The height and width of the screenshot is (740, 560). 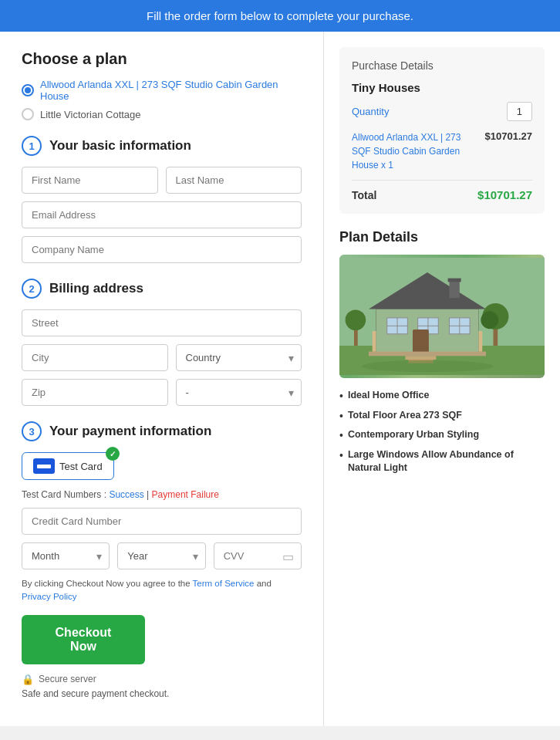 What do you see at coordinates (162, 522) in the screenshot?
I see `cc-input` at bounding box center [162, 522].